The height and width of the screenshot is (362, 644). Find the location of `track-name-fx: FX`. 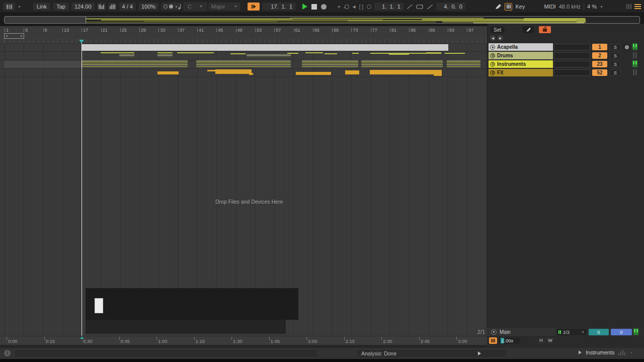

track-name-fx: FX is located at coordinates (521, 72).